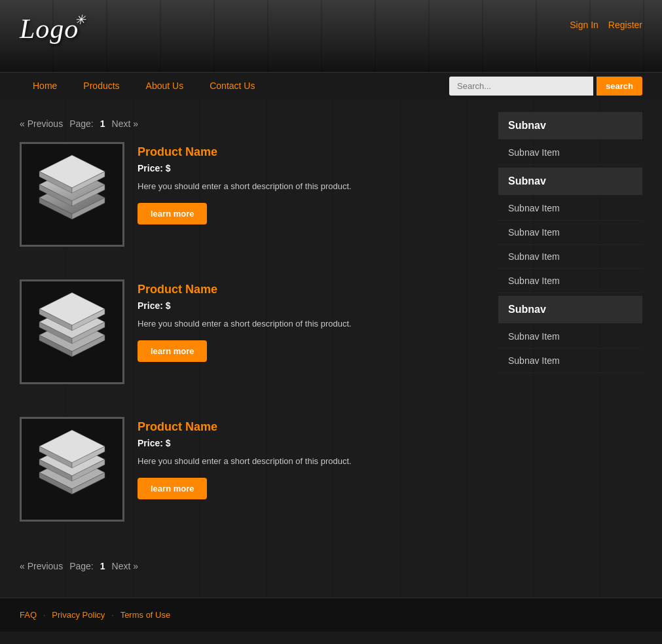  Describe the element at coordinates (331, 85) in the screenshot. I see `navbar: Home Products About Us Contact Us search` at that location.